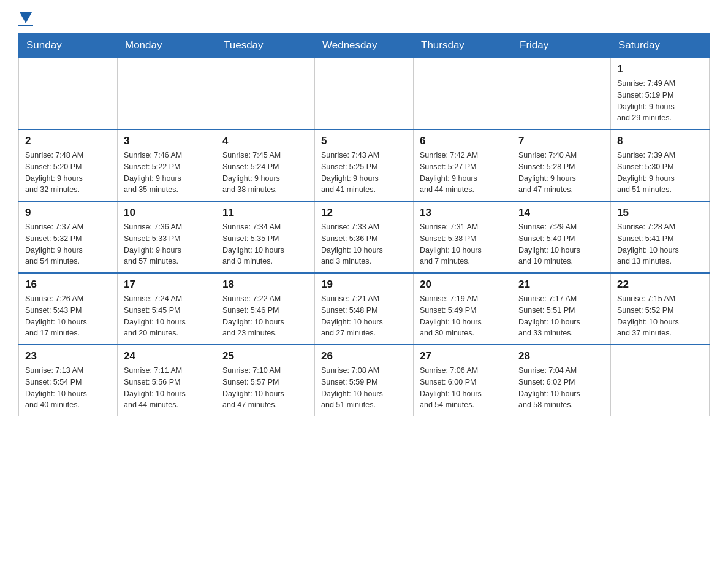 The height and width of the screenshot is (563, 728). What do you see at coordinates (26, 20) in the screenshot?
I see `logo` at bounding box center [26, 20].